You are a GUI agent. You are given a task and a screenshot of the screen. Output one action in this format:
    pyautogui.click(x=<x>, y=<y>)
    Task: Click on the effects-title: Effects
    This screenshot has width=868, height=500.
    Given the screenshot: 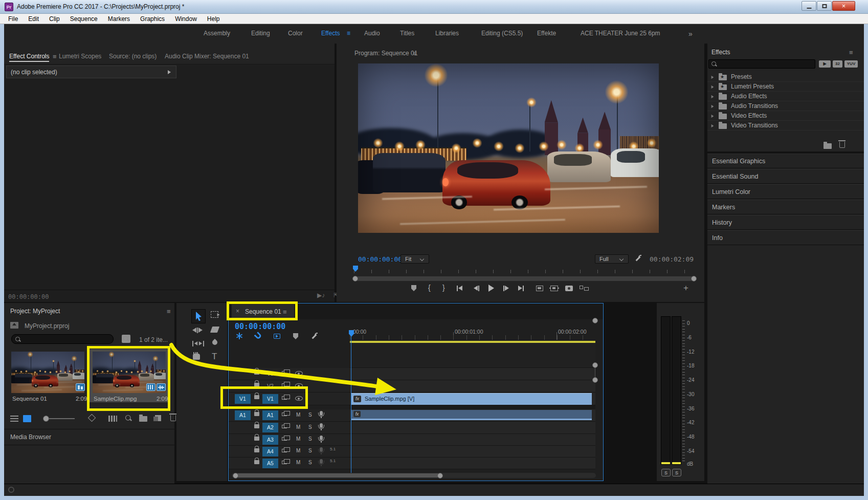 What is the action you would take?
    pyautogui.click(x=721, y=52)
    